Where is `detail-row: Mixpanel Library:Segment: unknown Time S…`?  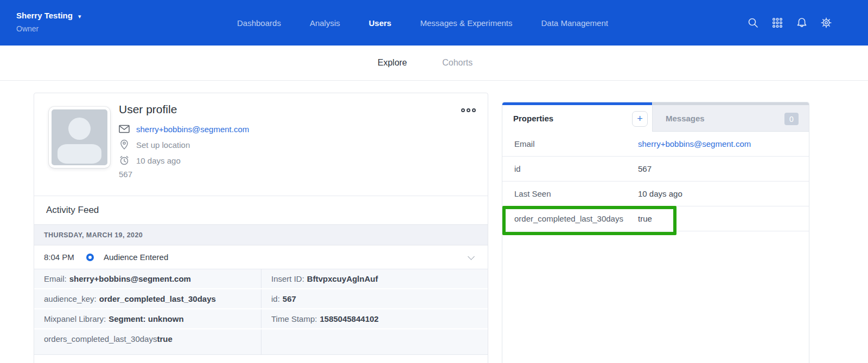
detail-row: Mixpanel Library:Segment: unknown Time S… is located at coordinates (261, 320).